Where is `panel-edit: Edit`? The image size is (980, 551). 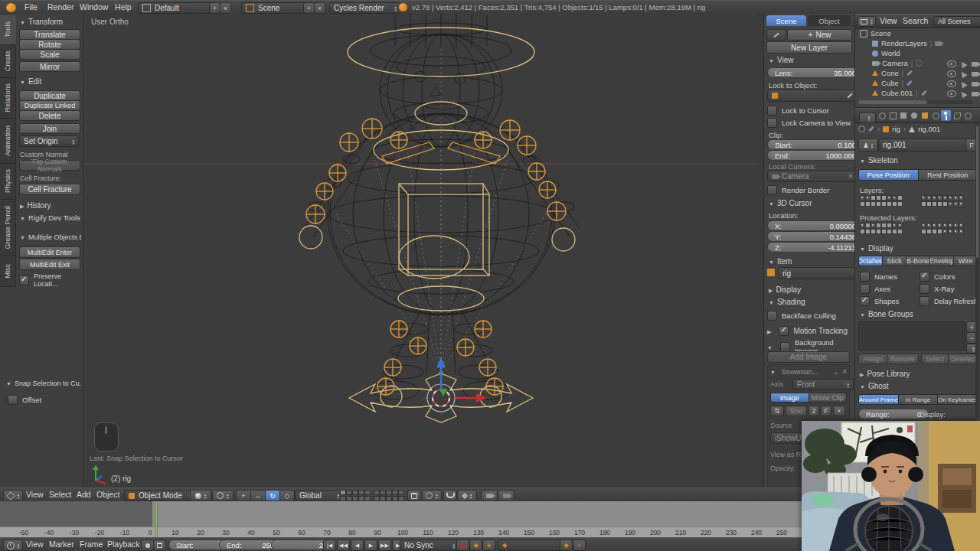
panel-edit: Edit is located at coordinates (31, 81).